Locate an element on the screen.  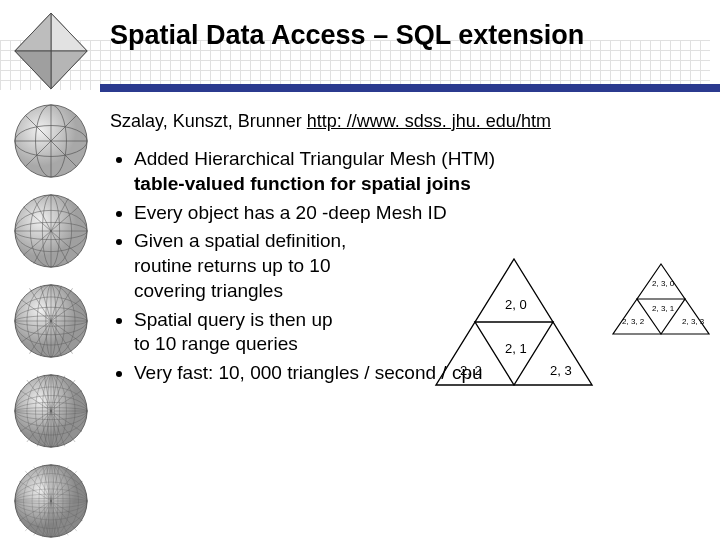
subdivision-sidebar is located at coordinates (54, 274).